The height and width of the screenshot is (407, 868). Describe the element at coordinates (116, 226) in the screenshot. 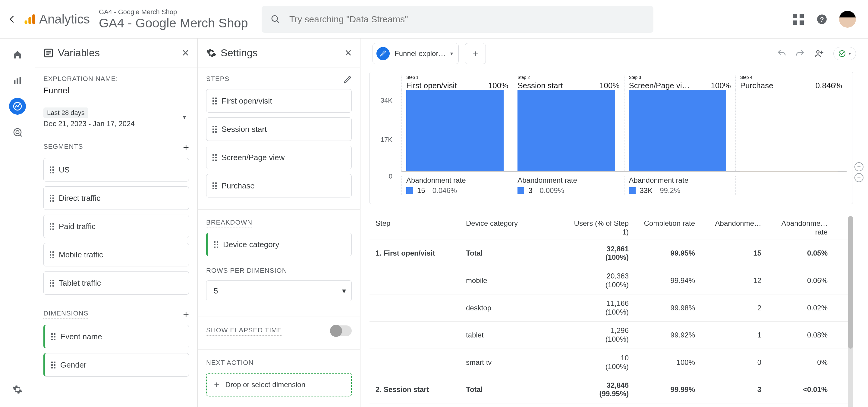

I see `segment-item: Paid traffic` at that location.